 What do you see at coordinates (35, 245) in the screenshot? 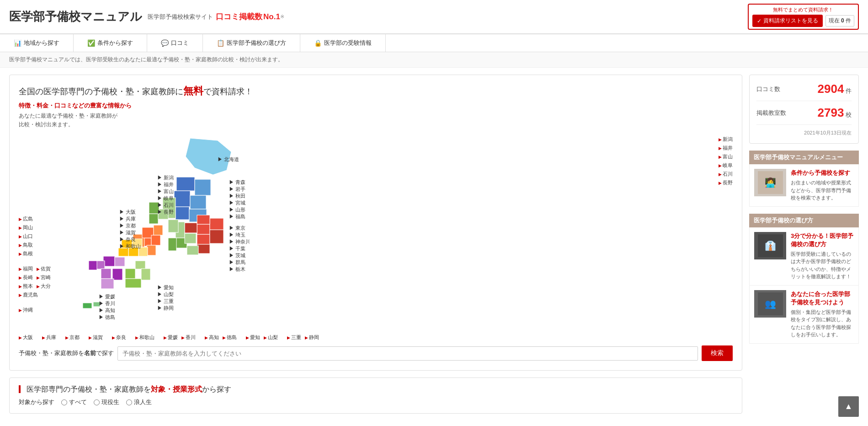
I see `region-row-tottori: ▶鳥取` at bounding box center [35, 245].